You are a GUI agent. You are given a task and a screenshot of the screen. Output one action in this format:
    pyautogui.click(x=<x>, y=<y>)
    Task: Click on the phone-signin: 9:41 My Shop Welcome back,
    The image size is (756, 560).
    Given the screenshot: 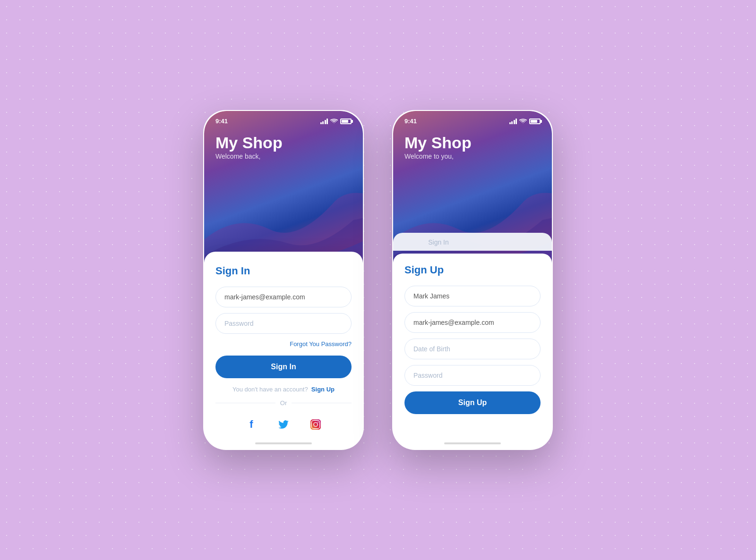 What is the action you would take?
    pyautogui.click(x=284, y=280)
    